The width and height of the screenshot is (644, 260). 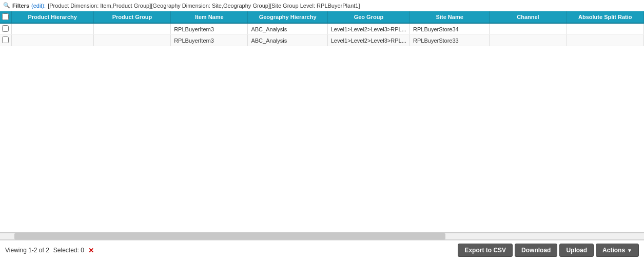 What do you see at coordinates (450, 17) in the screenshot?
I see `header-site-name: Site Name` at bounding box center [450, 17].